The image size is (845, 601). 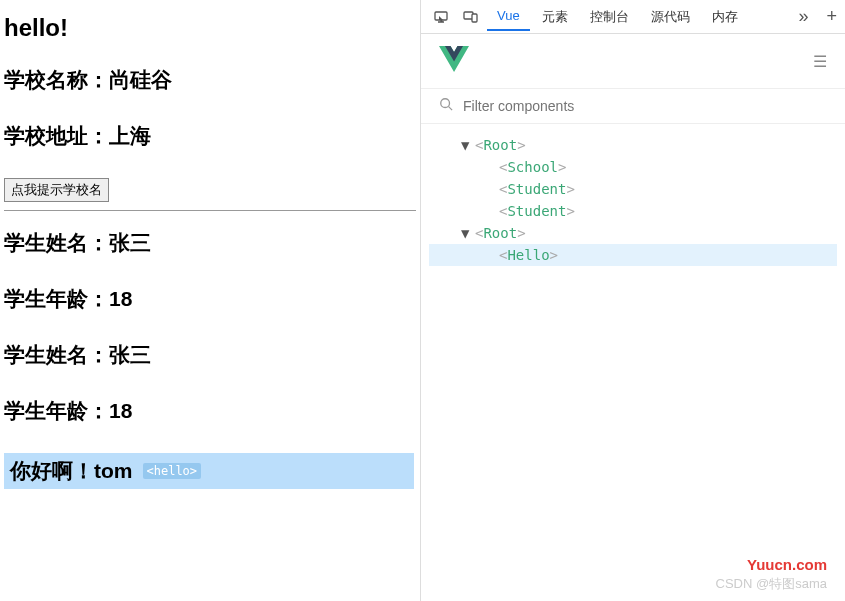 What do you see at coordinates (209, 471) in the screenshot?
I see `hello-component-highlight: 你好啊！tom <hello>` at bounding box center [209, 471].